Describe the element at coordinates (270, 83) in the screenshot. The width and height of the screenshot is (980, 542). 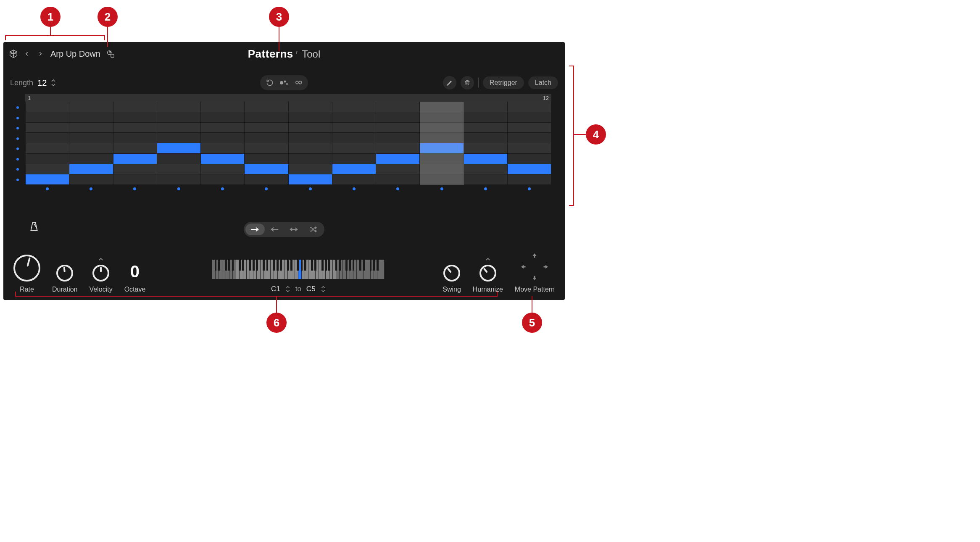
I see `restart-icon` at that location.